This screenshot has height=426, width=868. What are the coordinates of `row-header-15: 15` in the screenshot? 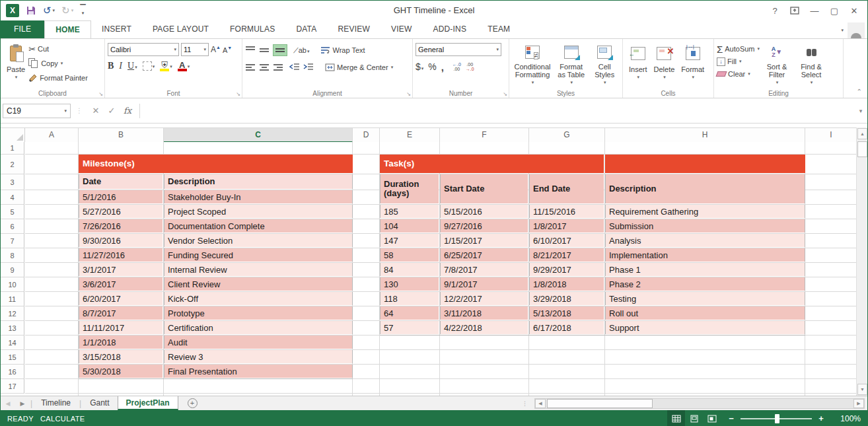 It's located at (13, 357).